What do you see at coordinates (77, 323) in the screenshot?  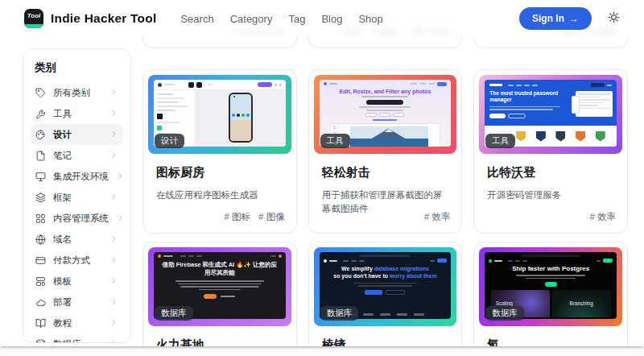 I see `sidebar-item-tutorials: 教程` at bounding box center [77, 323].